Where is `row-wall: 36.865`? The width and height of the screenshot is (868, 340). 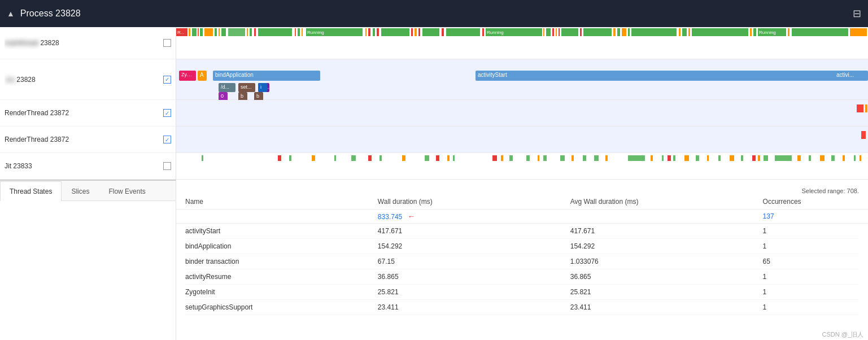
row-wall: 36.865 is located at coordinates (474, 277).